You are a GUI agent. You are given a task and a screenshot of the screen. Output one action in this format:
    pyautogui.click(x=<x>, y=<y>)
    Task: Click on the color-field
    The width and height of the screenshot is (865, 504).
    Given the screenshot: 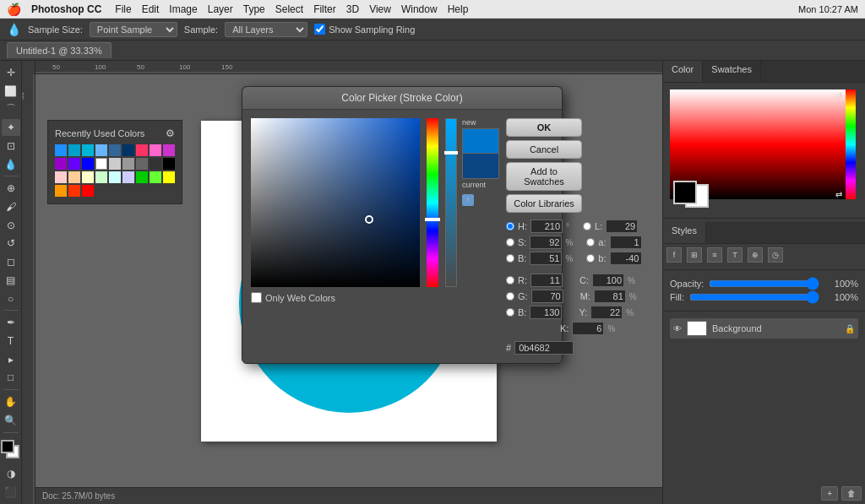 What is the action you would take?
    pyautogui.click(x=335, y=203)
    